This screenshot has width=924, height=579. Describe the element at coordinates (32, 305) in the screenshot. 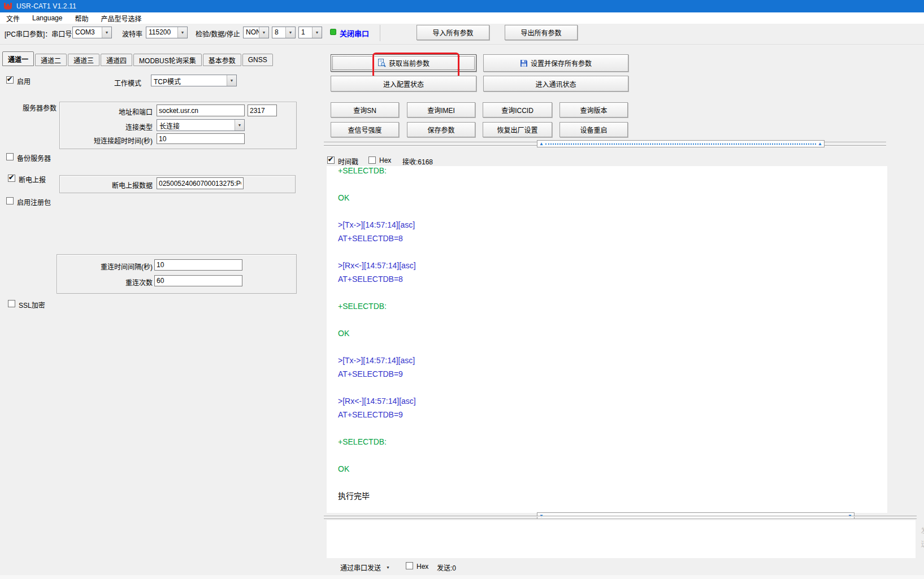

I see `ssl-label: SSL加密` at that location.